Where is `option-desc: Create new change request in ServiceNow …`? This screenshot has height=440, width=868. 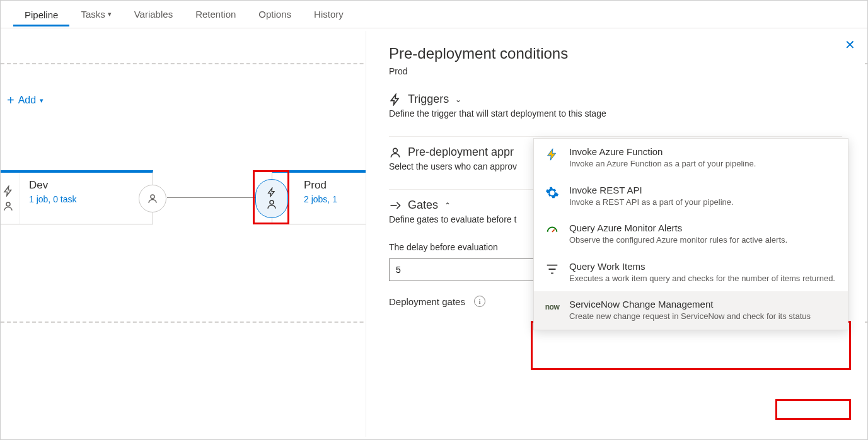
option-desc: Create new change request in ServiceNow … is located at coordinates (703, 316).